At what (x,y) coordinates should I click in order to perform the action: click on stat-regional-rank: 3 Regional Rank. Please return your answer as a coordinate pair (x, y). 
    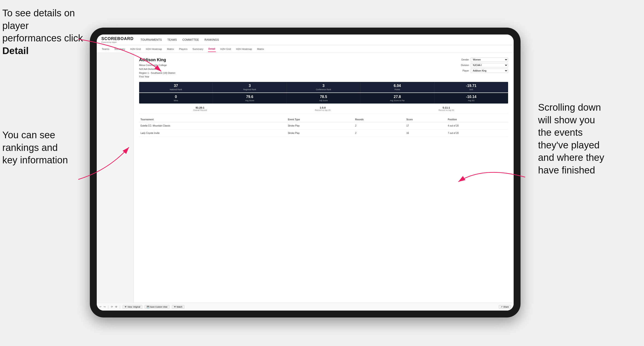
    Looking at the image, I should click on (250, 87).